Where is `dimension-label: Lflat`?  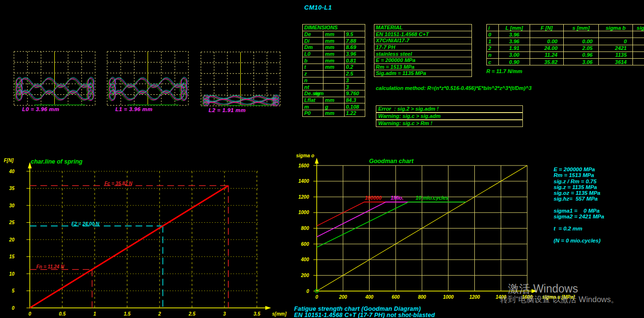
dimension-label: Lflat is located at coordinates (313, 100).